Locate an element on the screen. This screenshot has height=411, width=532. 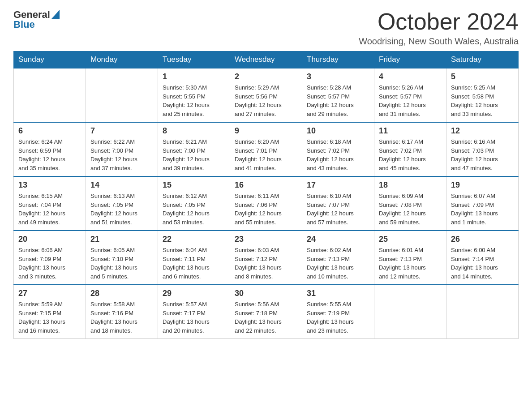
day-number: 14 is located at coordinates (122, 185).